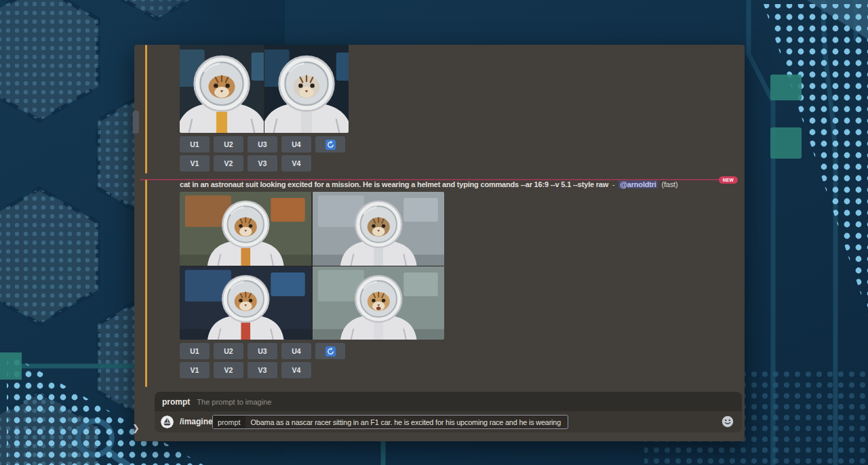 This screenshot has height=465, width=868. What do you see at coordinates (167, 422) in the screenshot?
I see `midjourney-sailboat-icon` at bounding box center [167, 422].